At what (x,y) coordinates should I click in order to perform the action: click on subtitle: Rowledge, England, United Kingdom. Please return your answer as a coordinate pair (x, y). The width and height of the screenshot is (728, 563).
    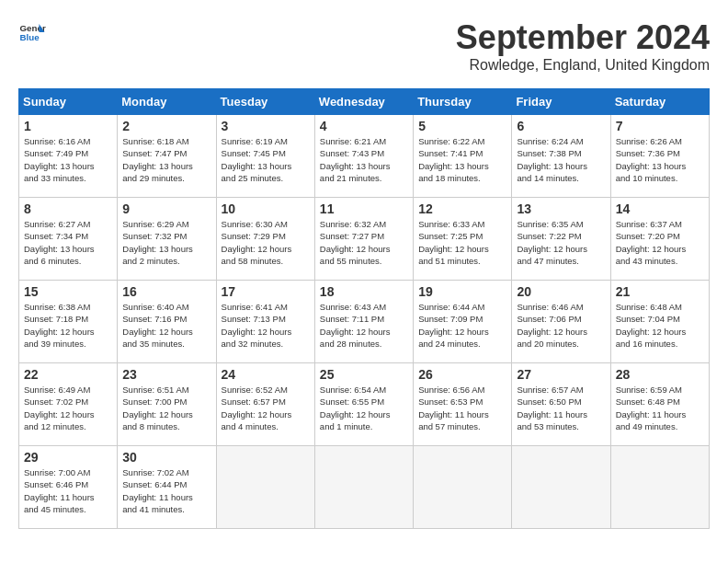
    Looking at the image, I should click on (583, 65).